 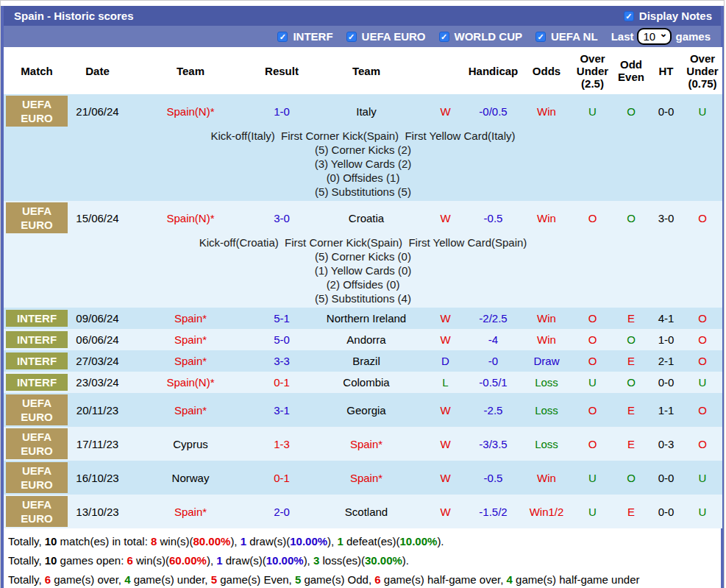 What do you see at coordinates (309, 542) in the screenshot?
I see `summary-segment: 10.00%` at bounding box center [309, 542].